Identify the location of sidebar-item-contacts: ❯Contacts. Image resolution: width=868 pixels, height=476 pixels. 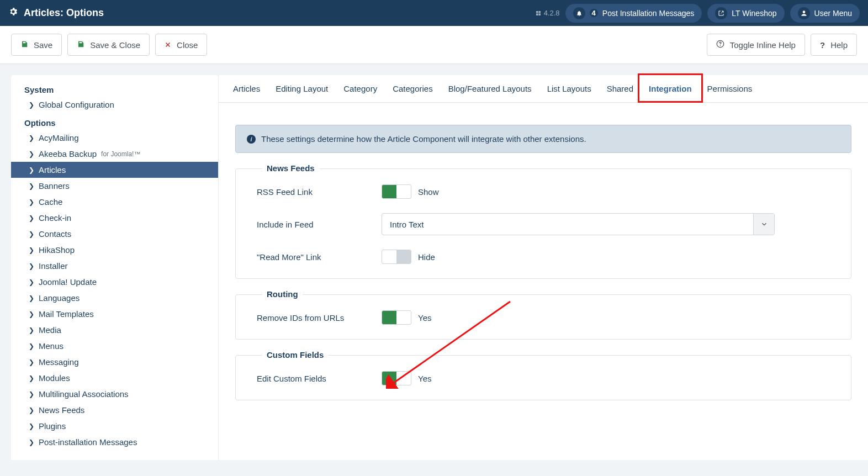
(115, 234).